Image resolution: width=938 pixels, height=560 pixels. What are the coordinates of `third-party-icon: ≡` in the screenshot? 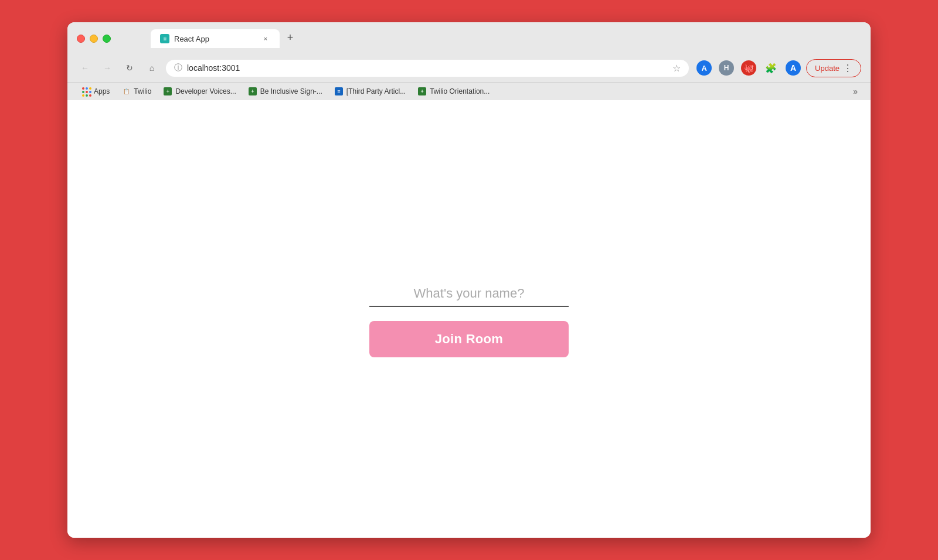 It's located at (339, 91).